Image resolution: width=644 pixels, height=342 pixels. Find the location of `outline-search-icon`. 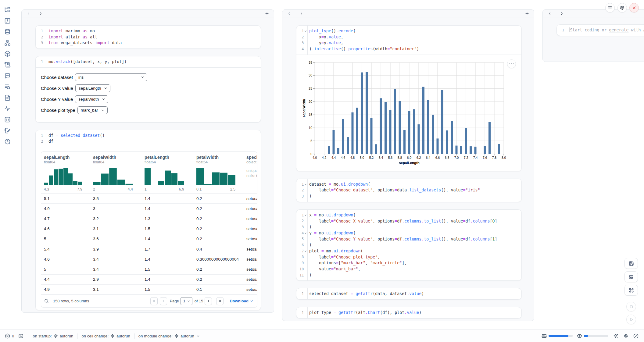

outline-search-icon is located at coordinates (7, 87).